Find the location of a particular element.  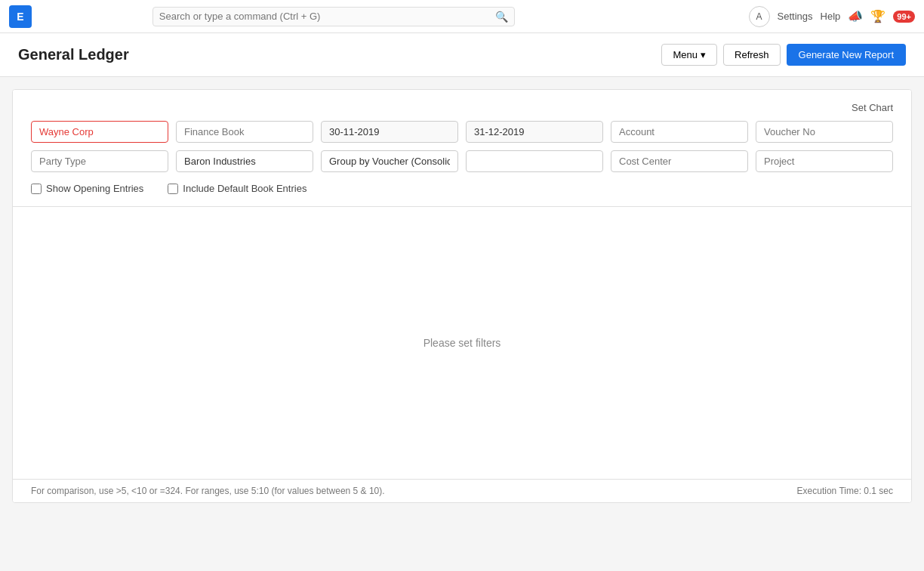

party-type-field is located at coordinates (100, 162).